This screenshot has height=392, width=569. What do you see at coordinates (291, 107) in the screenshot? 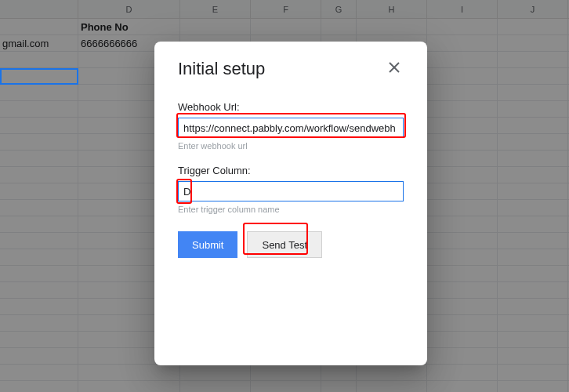
I see `webhook-label: Webhook Url:` at bounding box center [291, 107].